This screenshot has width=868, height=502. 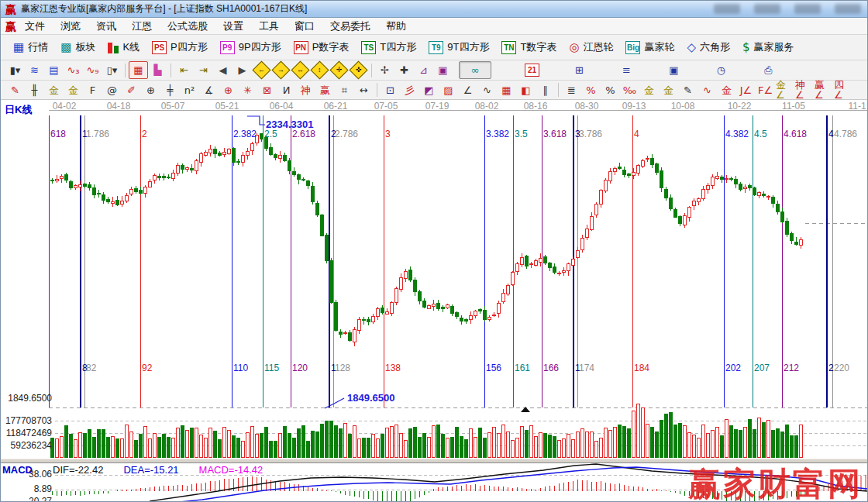 What do you see at coordinates (189, 90) in the screenshot?
I see `toolbar-button-n-square: n²` at bounding box center [189, 90].